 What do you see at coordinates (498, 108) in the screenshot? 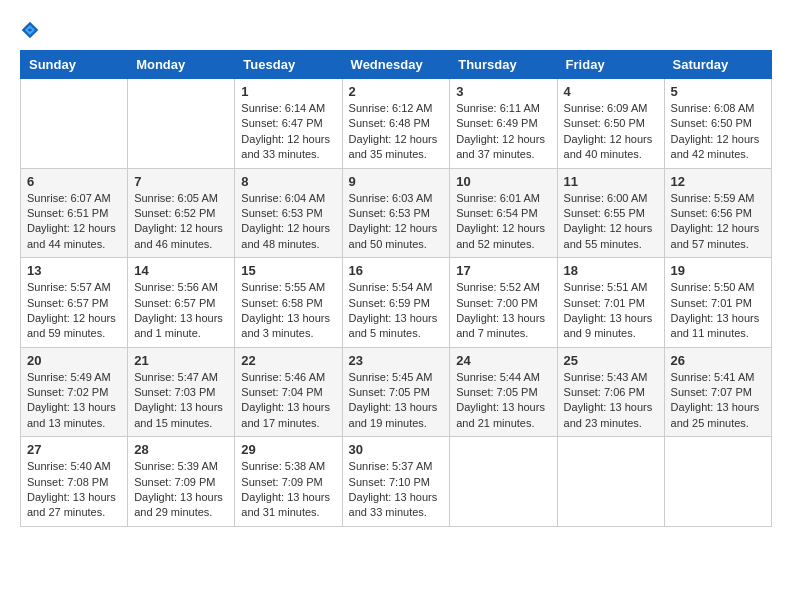
I see `sunrise-text: Sunrise: 6:11 AM` at bounding box center [498, 108].